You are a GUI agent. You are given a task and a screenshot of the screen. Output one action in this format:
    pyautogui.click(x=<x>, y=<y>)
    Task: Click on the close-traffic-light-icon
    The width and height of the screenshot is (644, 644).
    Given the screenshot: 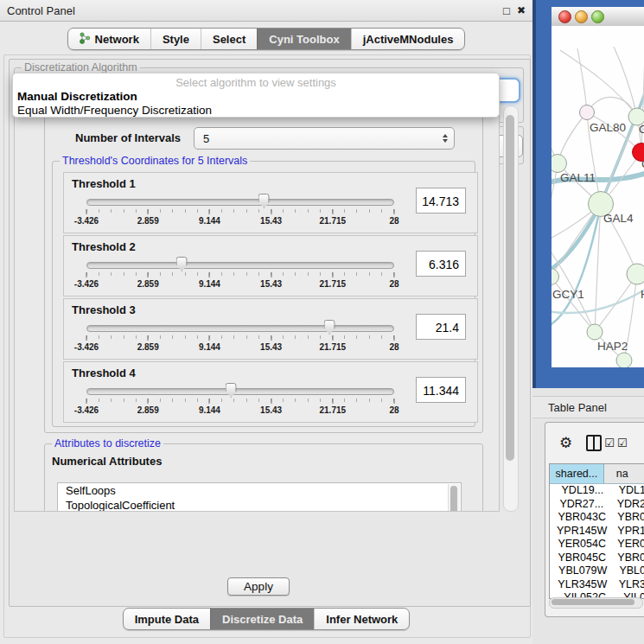 What is the action you would take?
    pyautogui.click(x=565, y=17)
    